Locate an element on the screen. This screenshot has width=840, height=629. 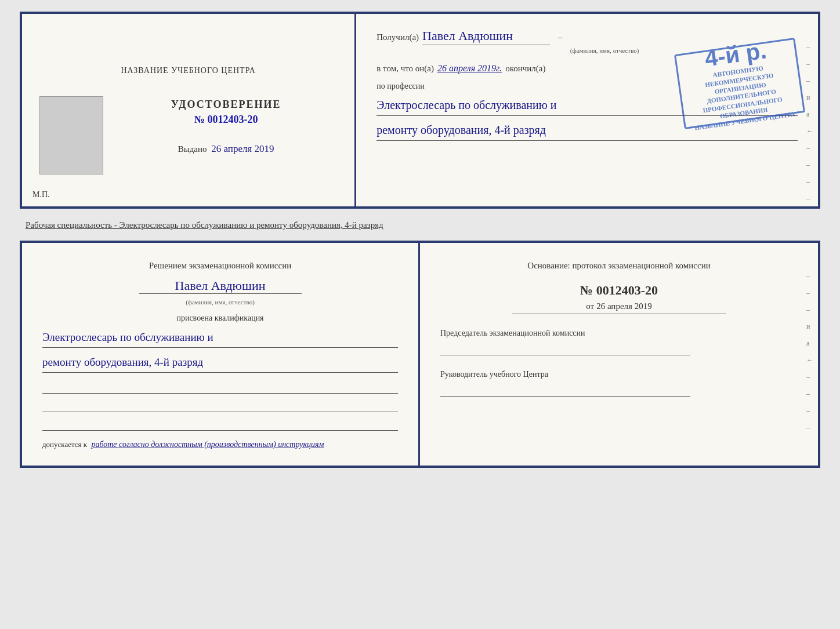
issued-date: 26 апреля 2019 is located at coordinates (242, 148).